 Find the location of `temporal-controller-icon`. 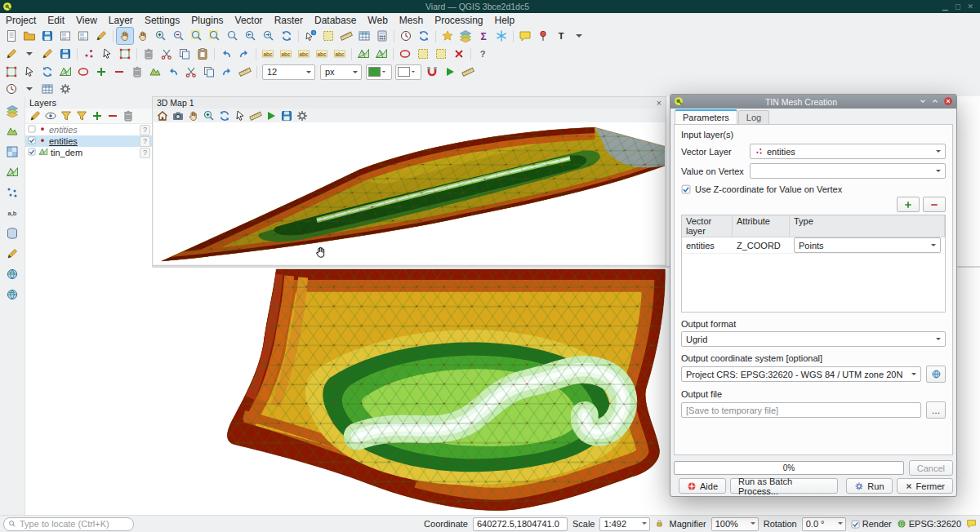

temporal-controller-icon is located at coordinates (406, 36).